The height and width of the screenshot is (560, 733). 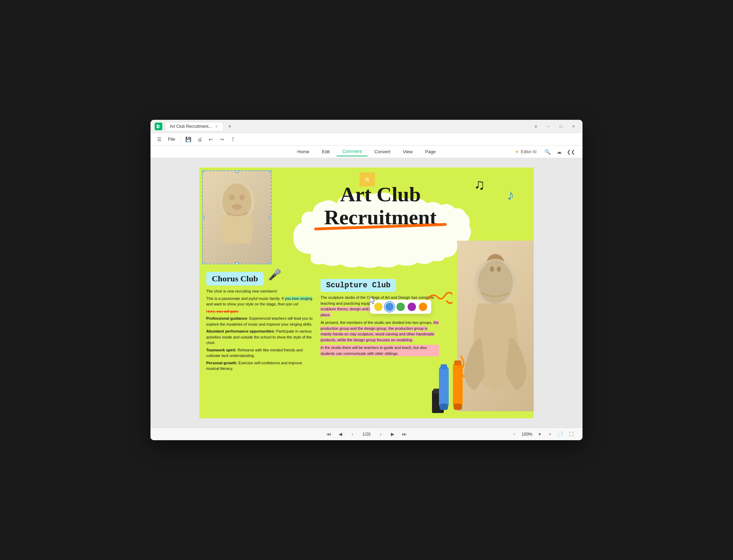 What do you see at coordinates (343, 126) in the screenshot?
I see `tab-area: Art Club Recruitment... × +` at bounding box center [343, 126].